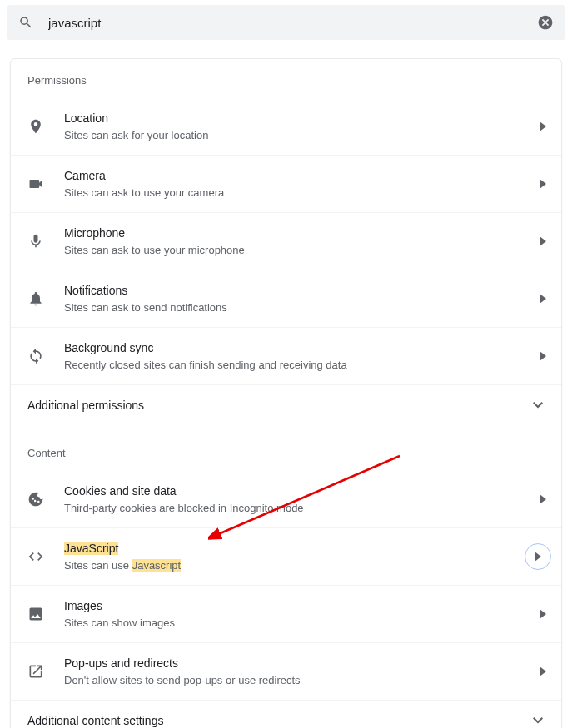 This screenshot has width=572, height=728. I want to click on location-icon, so click(36, 126).